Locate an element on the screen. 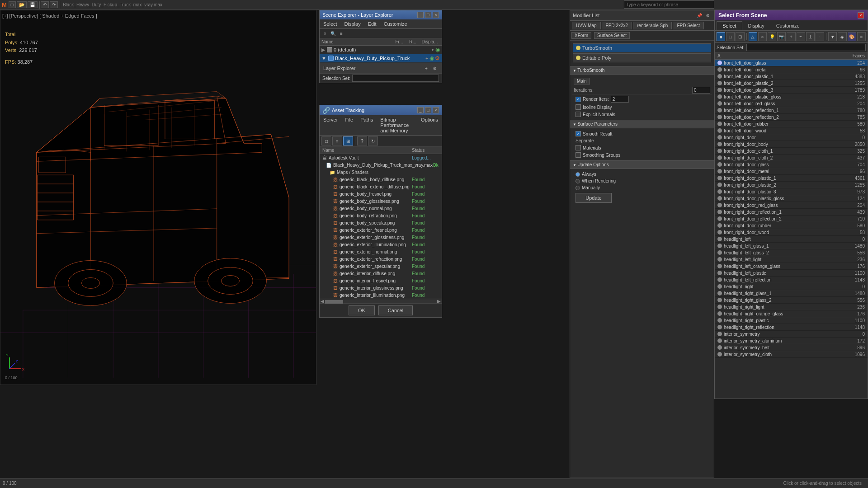  render-iters-input is located at coordinates (620, 99).